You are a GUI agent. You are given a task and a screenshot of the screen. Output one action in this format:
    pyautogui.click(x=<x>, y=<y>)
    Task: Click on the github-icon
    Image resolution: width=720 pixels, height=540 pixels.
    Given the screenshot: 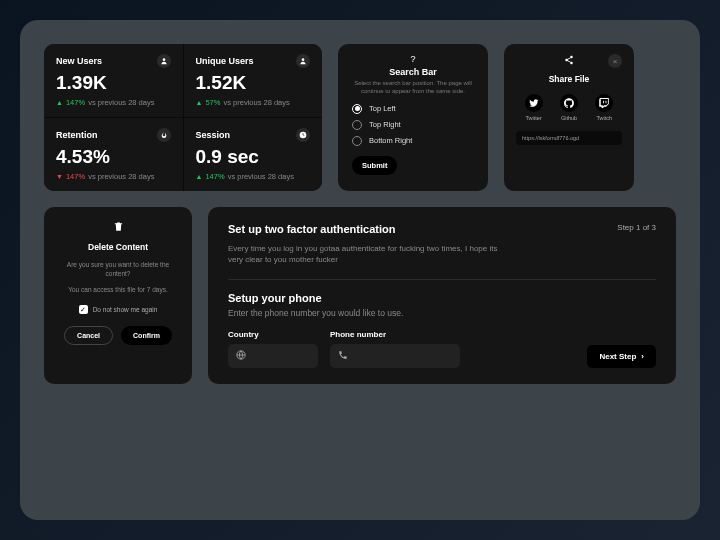 What is the action you would take?
    pyautogui.click(x=569, y=103)
    